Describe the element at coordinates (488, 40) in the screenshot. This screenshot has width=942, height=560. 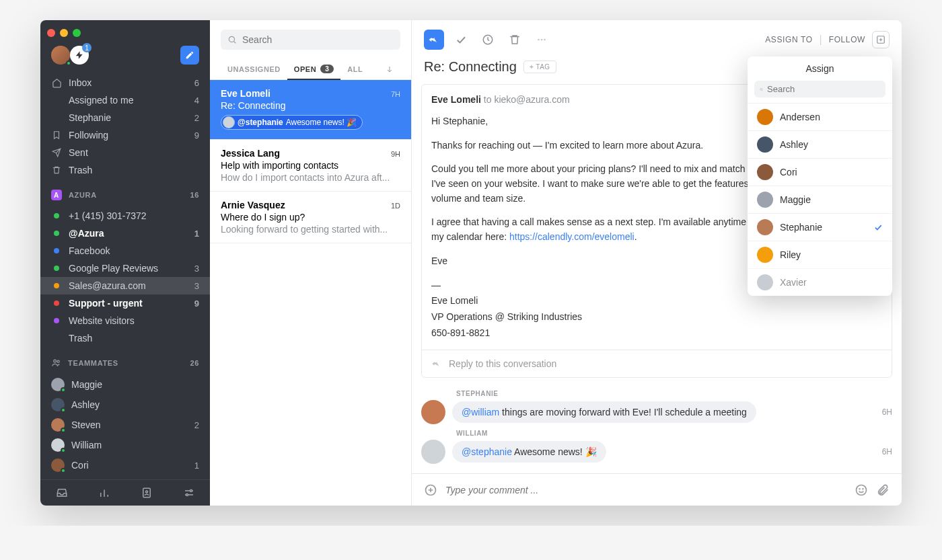
I see `snooze-button` at that location.